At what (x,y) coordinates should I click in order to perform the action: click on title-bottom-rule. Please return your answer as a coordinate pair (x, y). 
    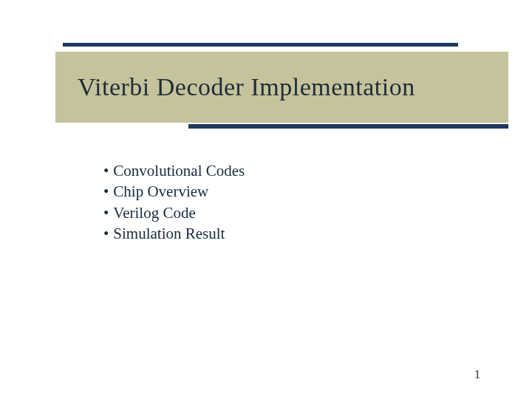
    Looking at the image, I should click on (349, 126).